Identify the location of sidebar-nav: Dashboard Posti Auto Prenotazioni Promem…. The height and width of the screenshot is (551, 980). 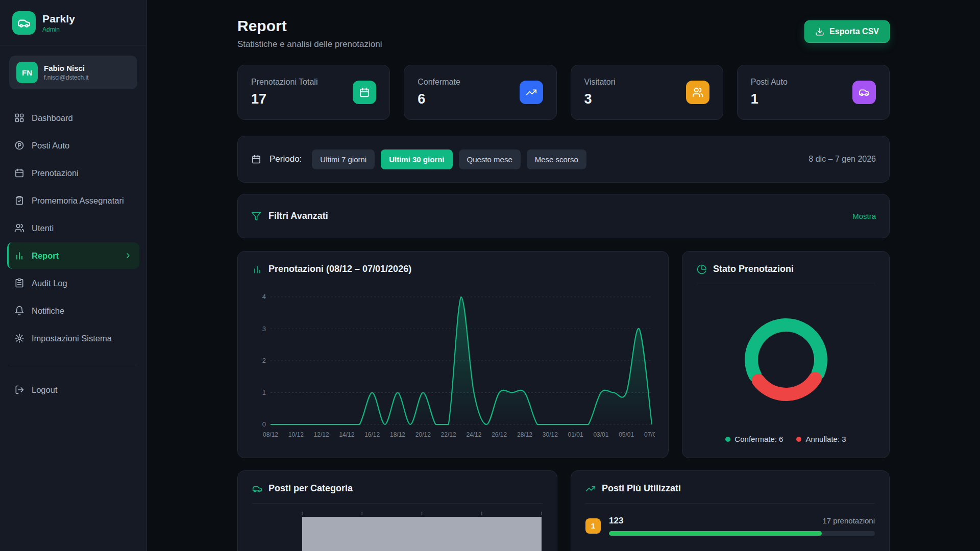
(74, 222).